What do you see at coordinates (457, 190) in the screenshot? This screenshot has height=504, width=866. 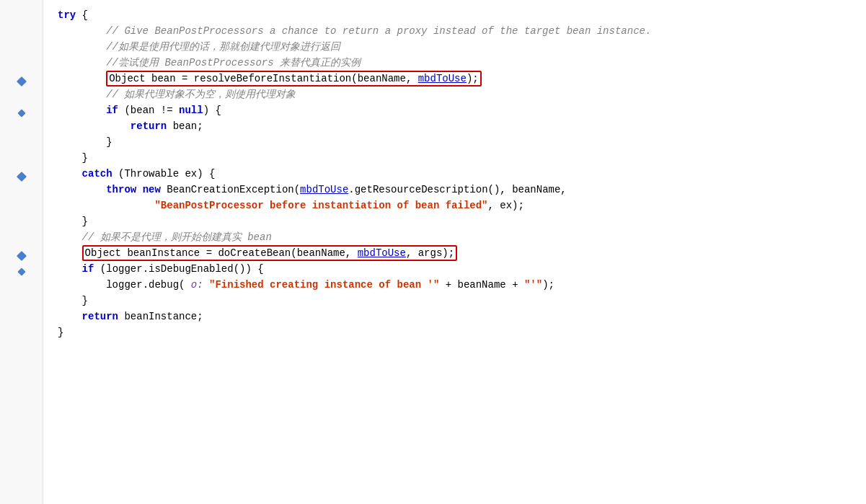 I see `get-resource-12: .getResourceDescription(), beanName,` at bounding box center [457, 190].